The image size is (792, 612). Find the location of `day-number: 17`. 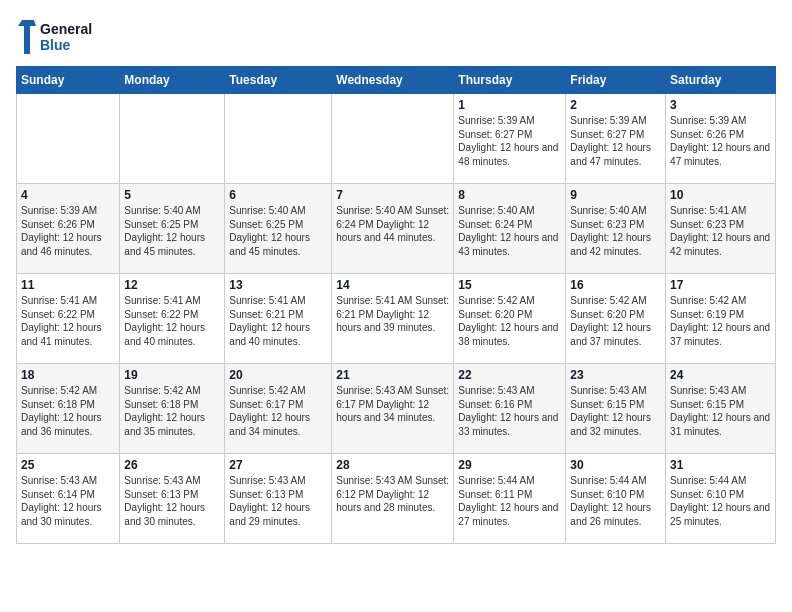

day-number: 17 is located at coordinates (720, 285).